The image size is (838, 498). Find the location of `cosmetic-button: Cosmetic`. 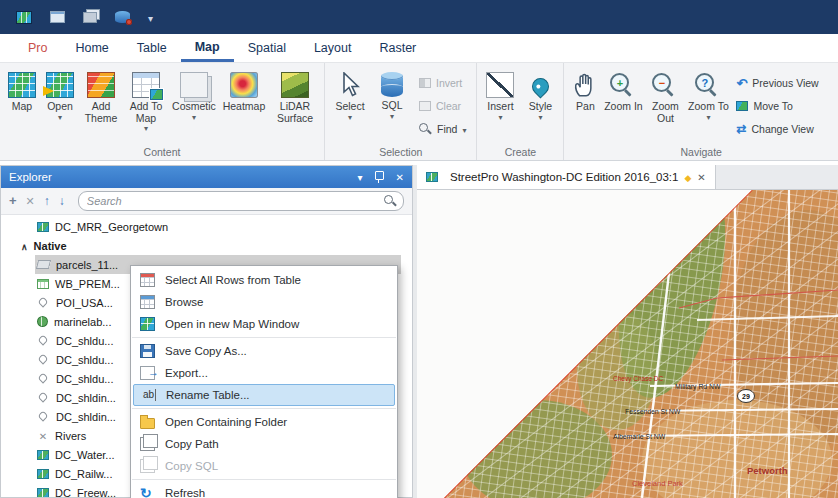

cosmetic-button: Cosmetic is located at coordinates (194, 108).